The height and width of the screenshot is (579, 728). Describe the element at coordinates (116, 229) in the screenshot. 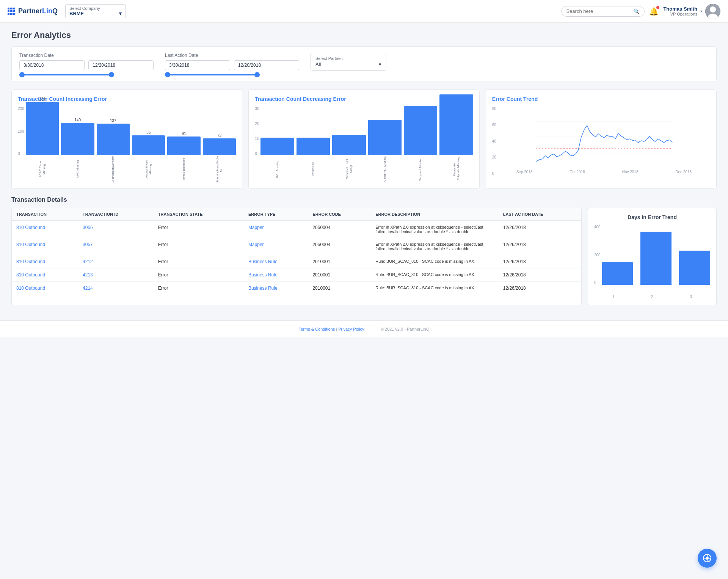

I see `transaction-id-cell: 3056` at that location.